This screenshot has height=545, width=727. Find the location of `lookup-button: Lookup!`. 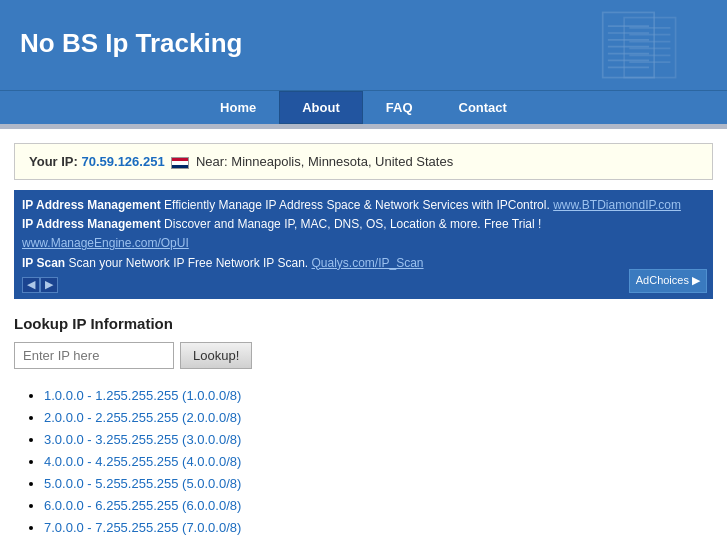

lookup-button: Lookup! is located at coordinates (216, 356).